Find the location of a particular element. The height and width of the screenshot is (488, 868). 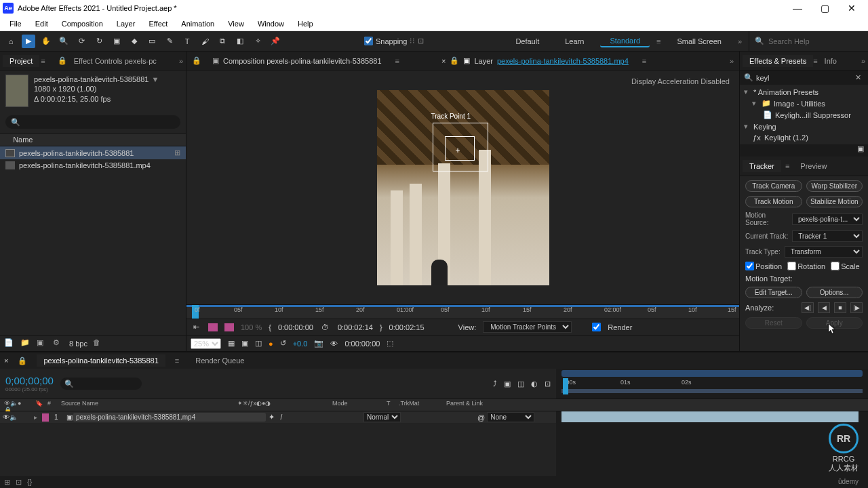

work-area-bar is located at coordinates (712, 391).